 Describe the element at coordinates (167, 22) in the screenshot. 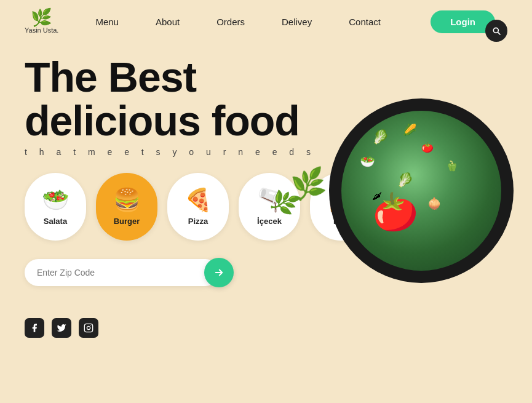

I see `nav-about: About` at that location.